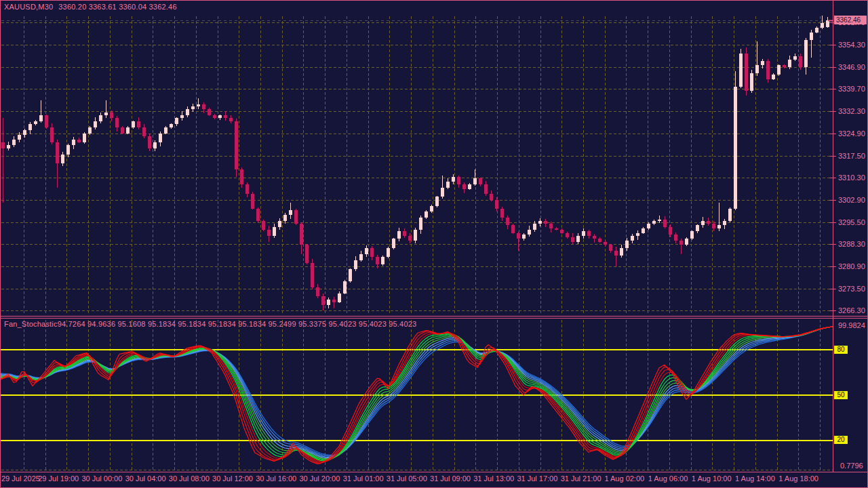 The height and width of the screenshot is (488, 868). I want to click on chart-title: XAUUSD,M303360.20 3363.61 3360.04 3362.4…, so click(91, 7).